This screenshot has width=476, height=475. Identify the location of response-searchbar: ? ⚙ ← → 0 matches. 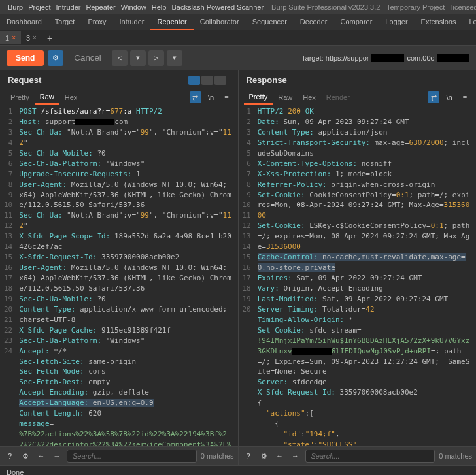
(358, 456).